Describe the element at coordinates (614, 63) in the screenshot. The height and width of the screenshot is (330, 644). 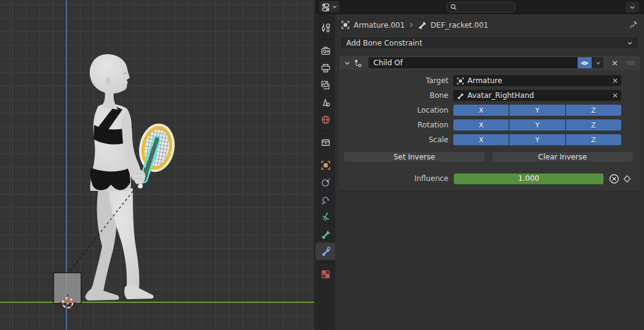
I see `constraint-delete-button` at that location.